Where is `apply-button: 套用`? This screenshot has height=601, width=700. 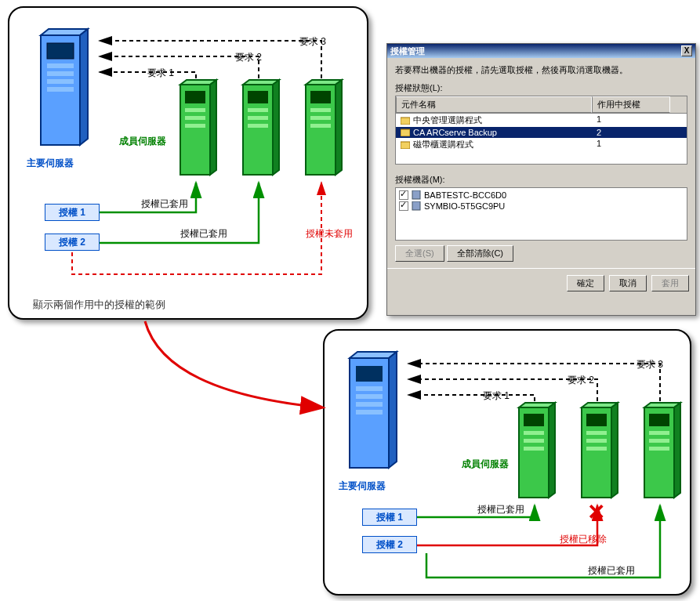
apply-button: 套用 is located at coordinates (670, 284).